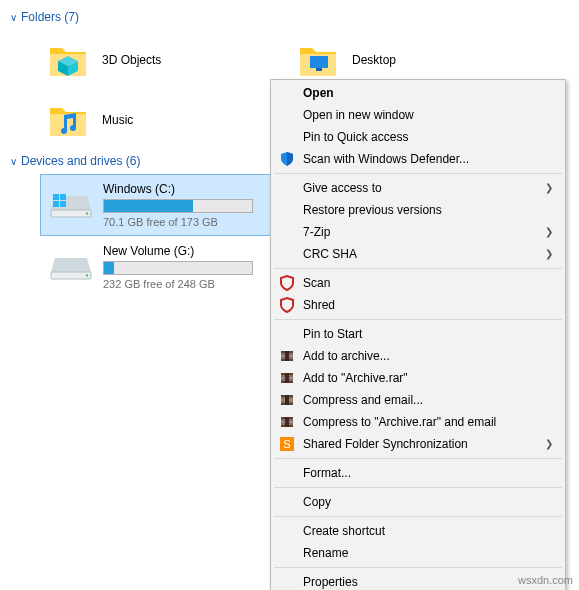  I want to click on menu-item: Shred, so click(418, 305).